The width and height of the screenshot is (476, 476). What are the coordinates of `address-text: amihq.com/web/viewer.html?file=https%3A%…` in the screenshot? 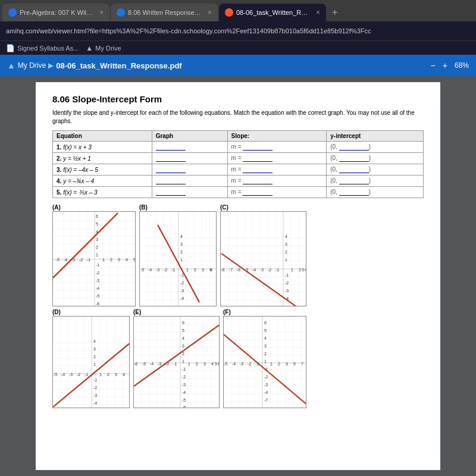 It's located at (238, 31).